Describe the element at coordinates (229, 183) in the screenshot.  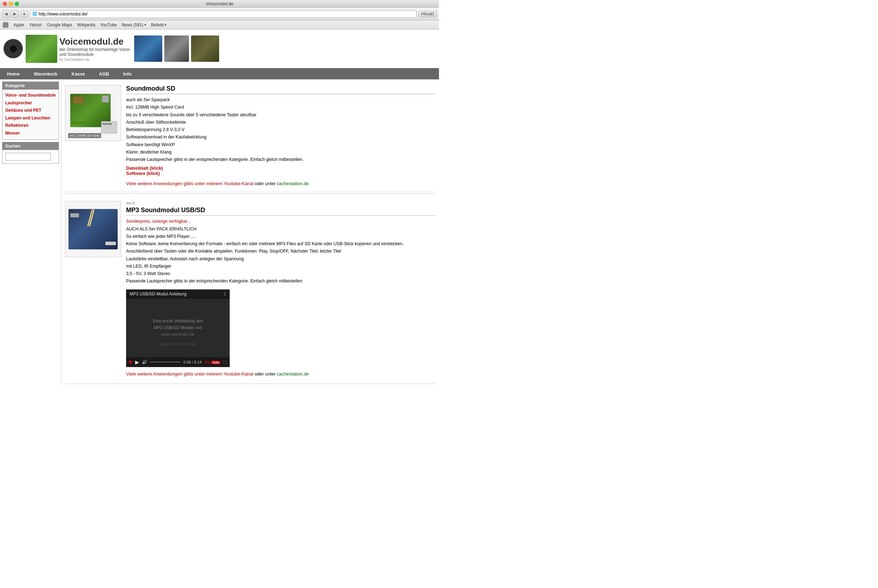
I see `product1-youtube-link: meinem Youtube-Kanal` at that location.